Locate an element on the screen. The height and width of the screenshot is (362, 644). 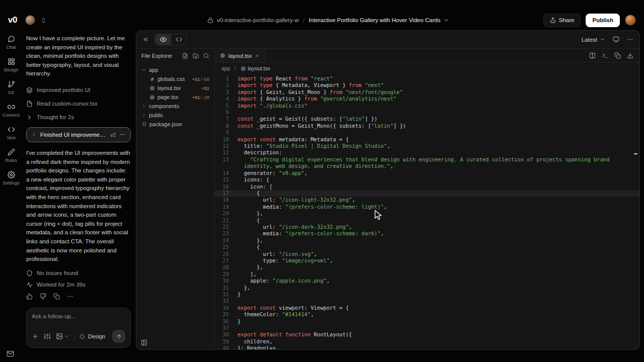
version-selector: Latest is located at coordinates (594, 40).